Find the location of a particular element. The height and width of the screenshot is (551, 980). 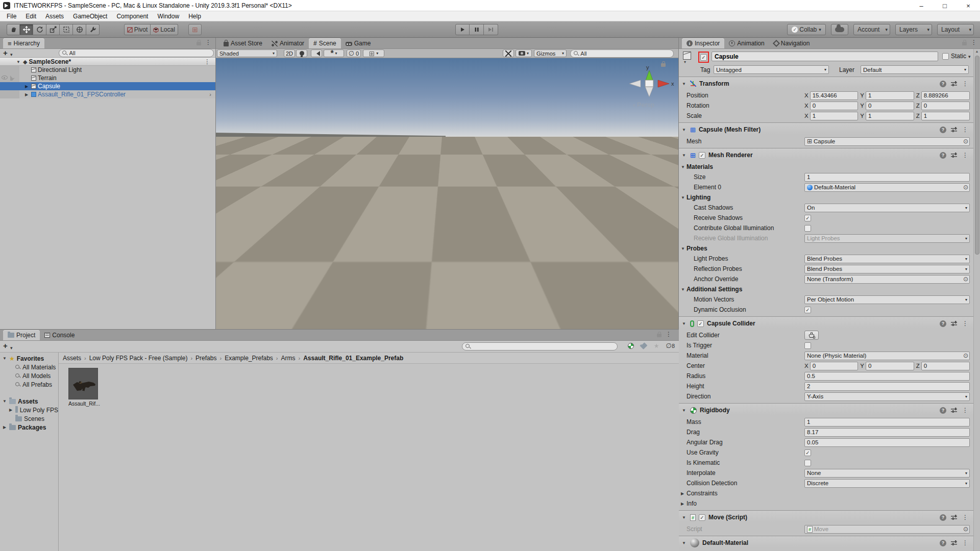

component-header: ▼Mesh Renderer is located at coordinates (826, 155).